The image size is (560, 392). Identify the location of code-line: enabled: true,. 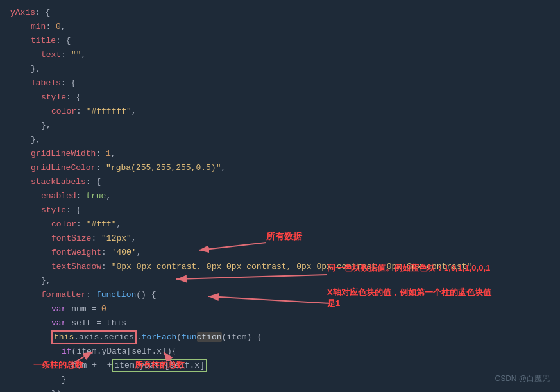
(280, 196).